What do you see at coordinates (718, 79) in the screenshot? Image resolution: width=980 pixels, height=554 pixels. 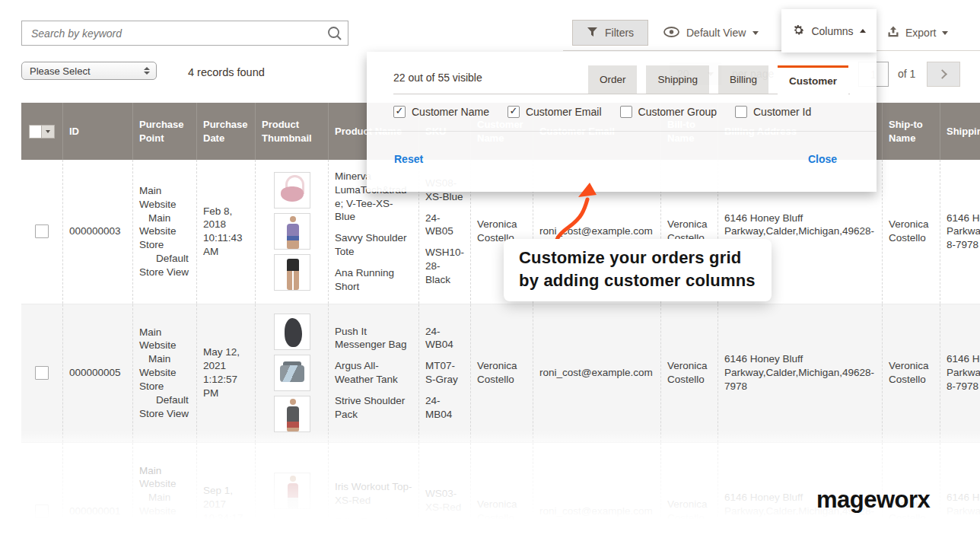 I see `columns-tabs: Order Shipping Billing Customer` at bounding box center [718, 79].